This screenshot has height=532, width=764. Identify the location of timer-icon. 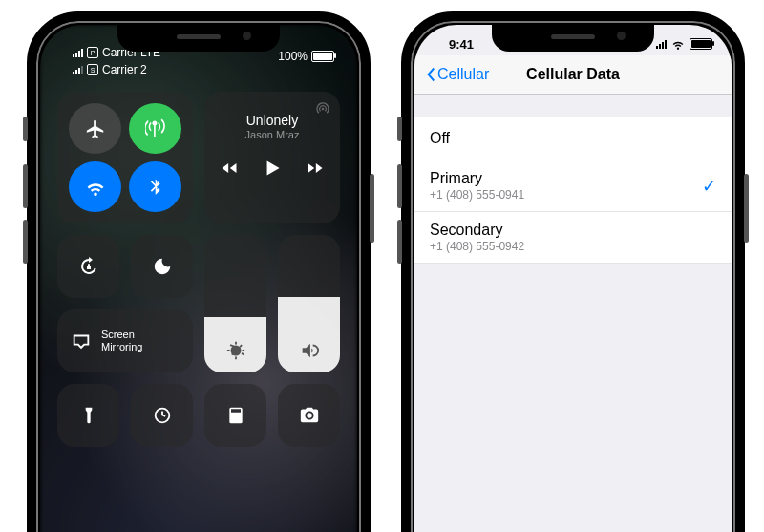
(162, 415).